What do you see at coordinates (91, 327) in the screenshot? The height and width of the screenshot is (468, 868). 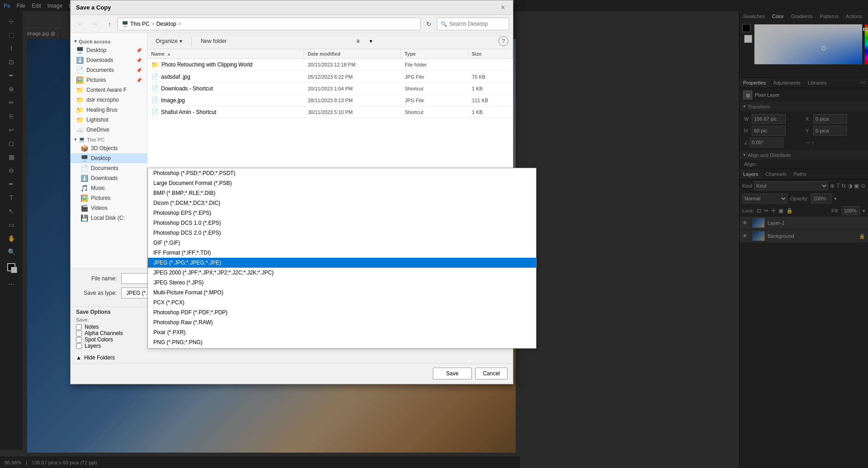 I see `notes-label: Notes` at bounding box center [91, 327].